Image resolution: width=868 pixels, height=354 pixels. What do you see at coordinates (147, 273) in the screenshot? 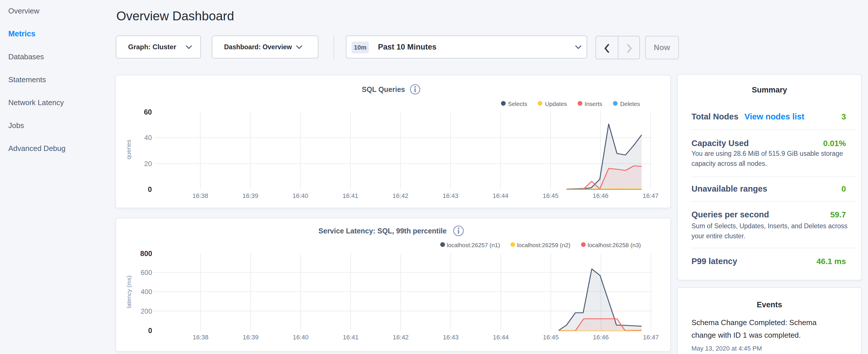
I see `svg-text: 600` at bounding box center [147, 273].